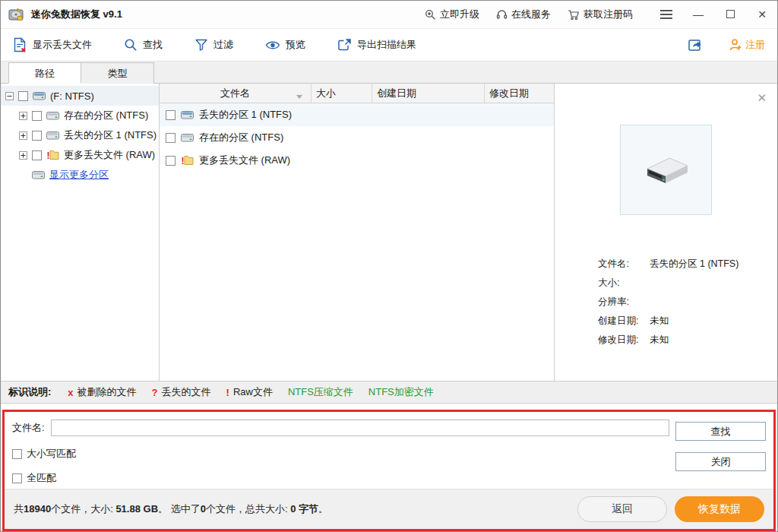 Image resolution: width=778 pixels, height=532 pixels. What do you see at coordinates (520, 93) in the screenshot?
I see `column-header-修改日期: 修改日期` at bounding box center [520, 93].